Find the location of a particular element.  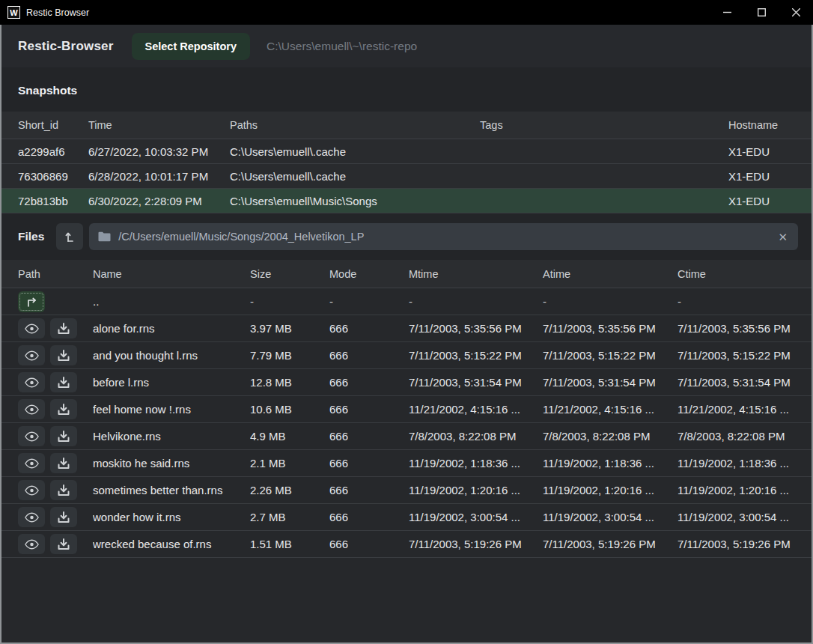

current-path-bar: ✕ is located at coordinates (443, 237).